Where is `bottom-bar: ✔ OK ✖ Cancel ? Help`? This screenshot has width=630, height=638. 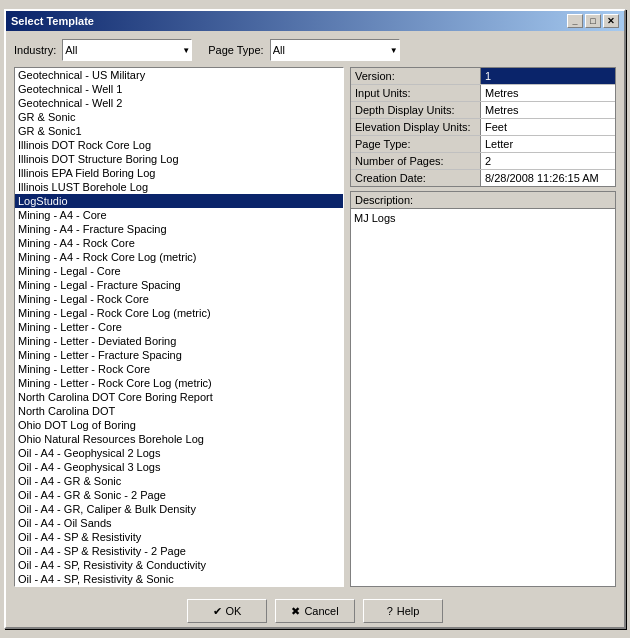 bottom-bar: ✔ OK ✖ Cancel ? Help is located at coordinates (315, 611).